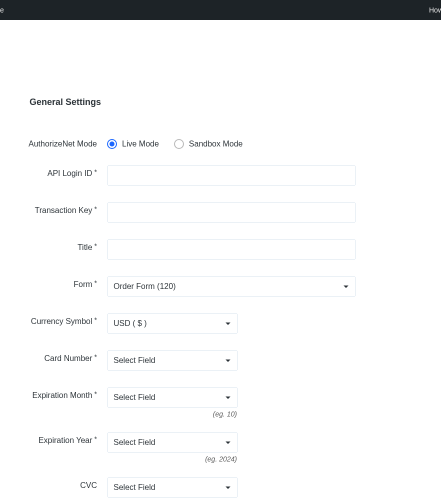 Image resolution: width=441 pixels, height=504 pixels. I want to click on topbar-right-text: How, so click(435, 10).